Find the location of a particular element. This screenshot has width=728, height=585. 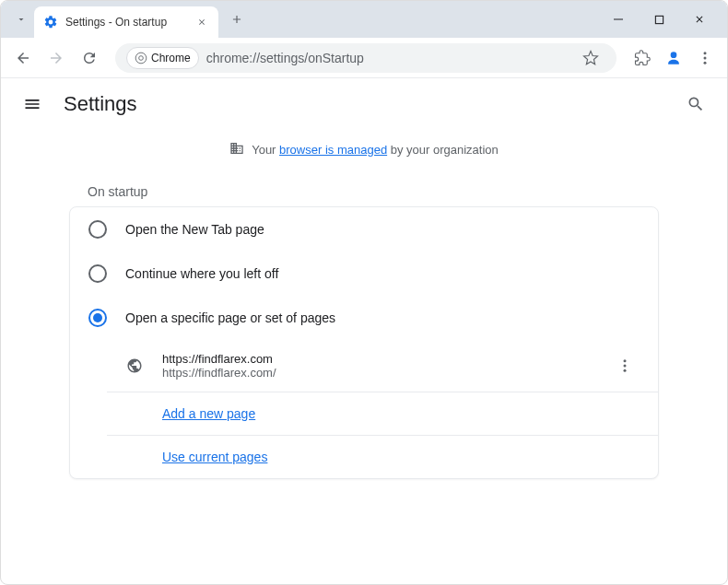

url-bar: Chrome chrome://settings/onStartup is located at coordinates (364, 58).